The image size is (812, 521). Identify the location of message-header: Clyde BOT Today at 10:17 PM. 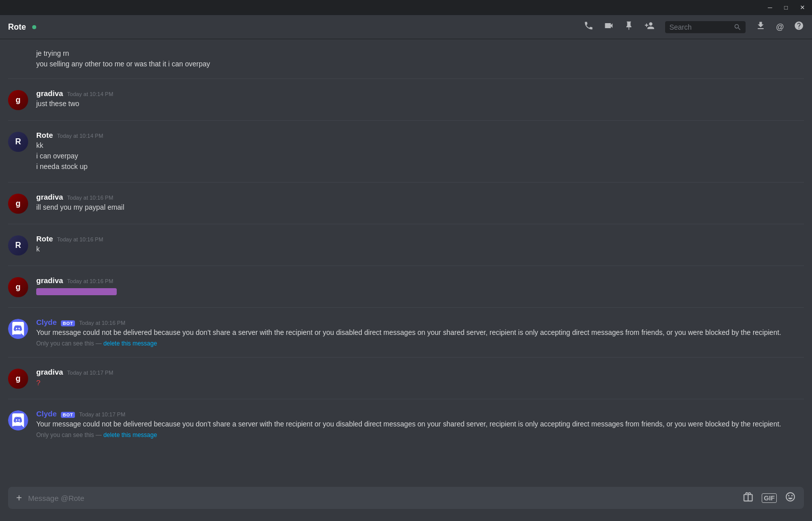
(420, 413).